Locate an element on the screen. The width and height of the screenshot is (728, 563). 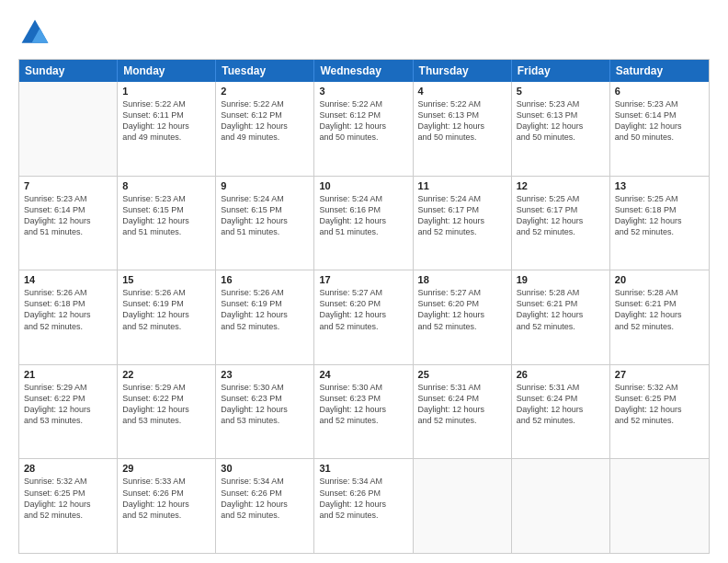
calendar-header: SundayMondayTuesdayWednesdayThursdayFrid… is located at coordinates (364, 71).